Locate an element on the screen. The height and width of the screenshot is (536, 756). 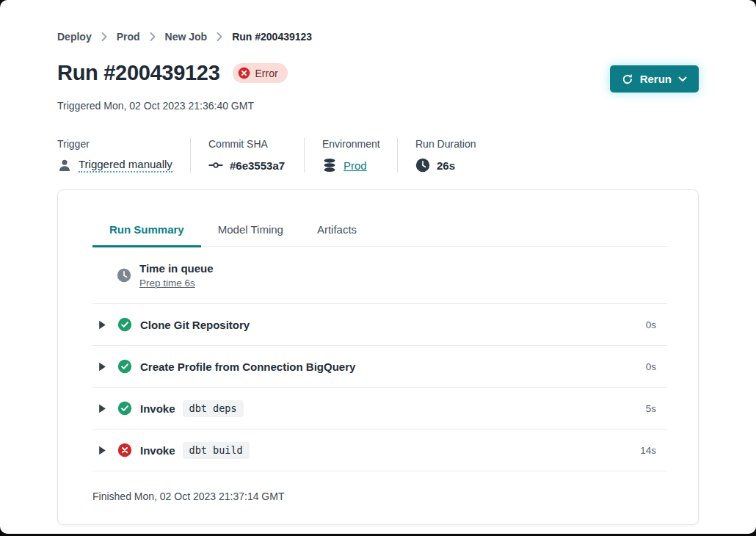
rerun-button-label: Rerun is located at coordinates (656, 79).